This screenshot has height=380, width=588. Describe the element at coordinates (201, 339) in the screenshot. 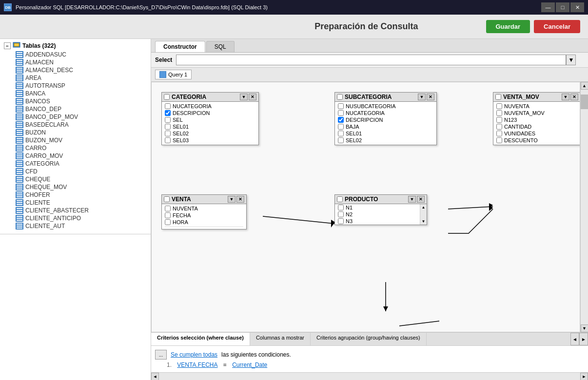

I see `criteria-tab-where: Criterios selección (where clause)` at that location.